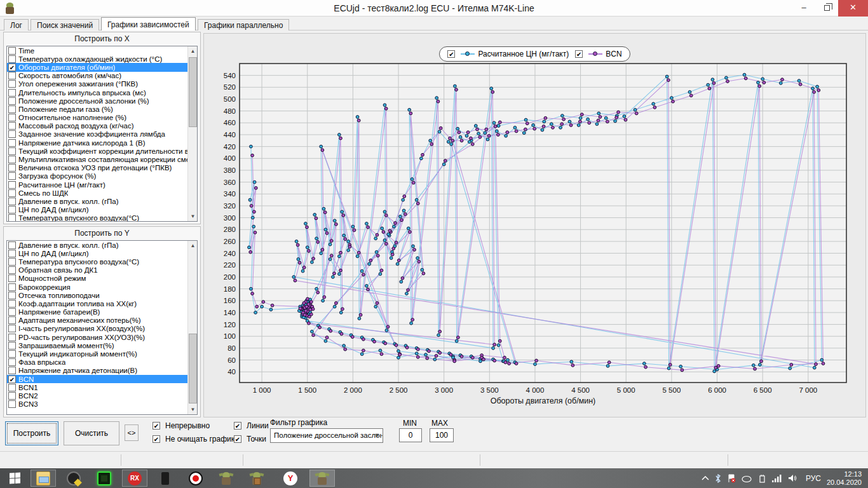 The width and height of the screenshot is (868, 488). I want to click on list-item: Массовый расход воздуха (кг/час), so click(102, 126).